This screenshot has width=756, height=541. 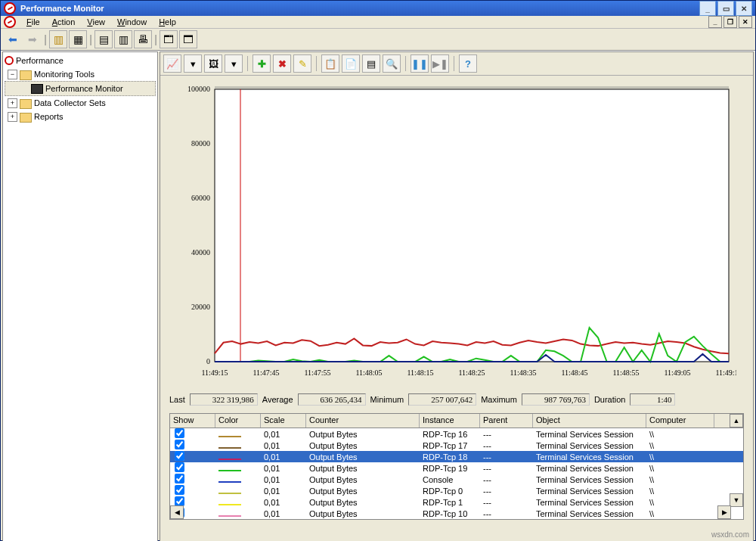 What do you see at coordinates (80, 89) in the screenshot?
I see `tree-performance-monitor: Performance Monitor` at bounding box center [80, 89].